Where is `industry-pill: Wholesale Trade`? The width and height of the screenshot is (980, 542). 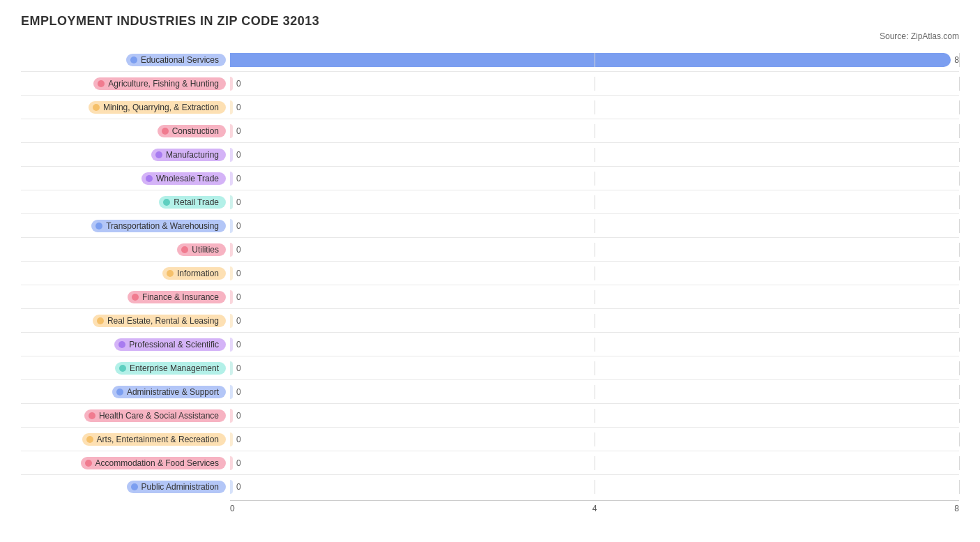
industry-pill: Wholesale Trade is located at coordinates (184, 179).